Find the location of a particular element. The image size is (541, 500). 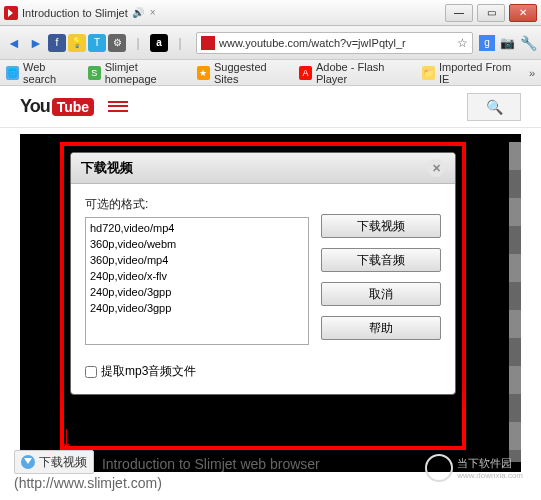

address-bar: www.youtube.com/watch?v=jwIPqtyl_r ☆ is located at coordinates (334, 43).